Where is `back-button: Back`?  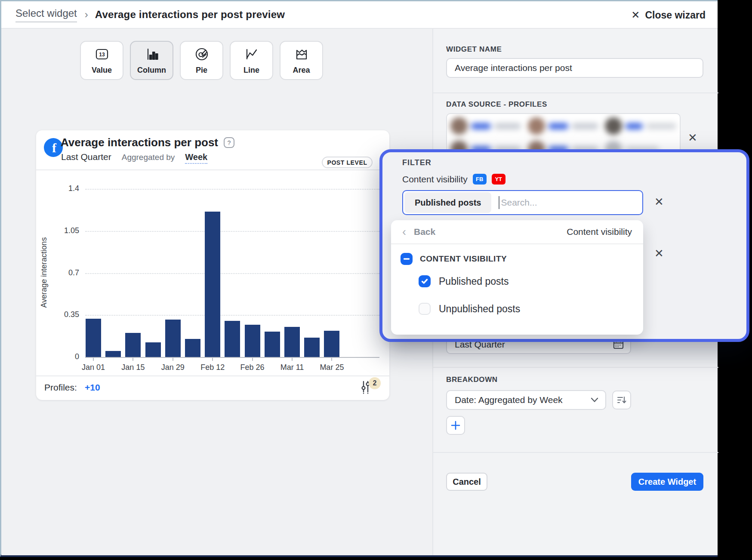 back-button: Back is located at coordinates (425, 232).